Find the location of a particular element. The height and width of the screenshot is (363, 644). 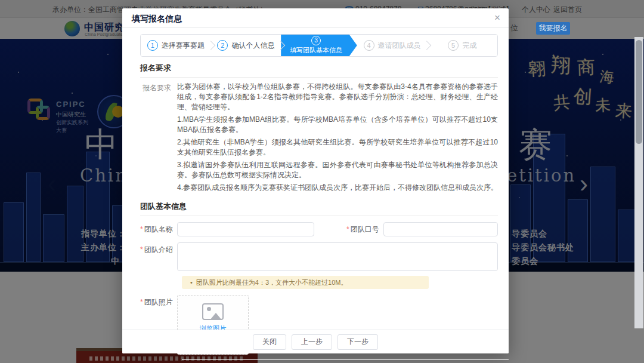

team-slogan-input is located at coordinates (441, 229).